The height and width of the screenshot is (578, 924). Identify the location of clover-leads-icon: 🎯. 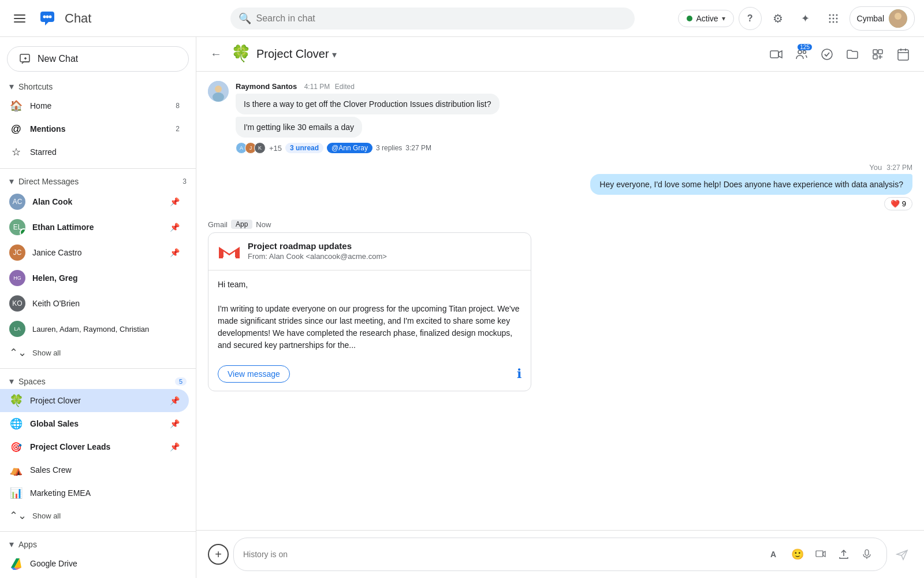
(16, 447).